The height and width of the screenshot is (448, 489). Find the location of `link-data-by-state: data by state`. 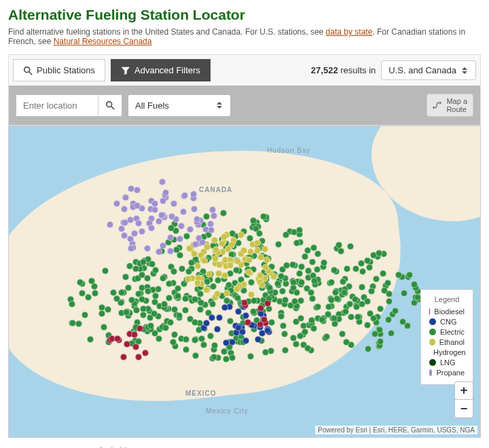

link-data-by-state: data by state is located at coordinates (349, 32).